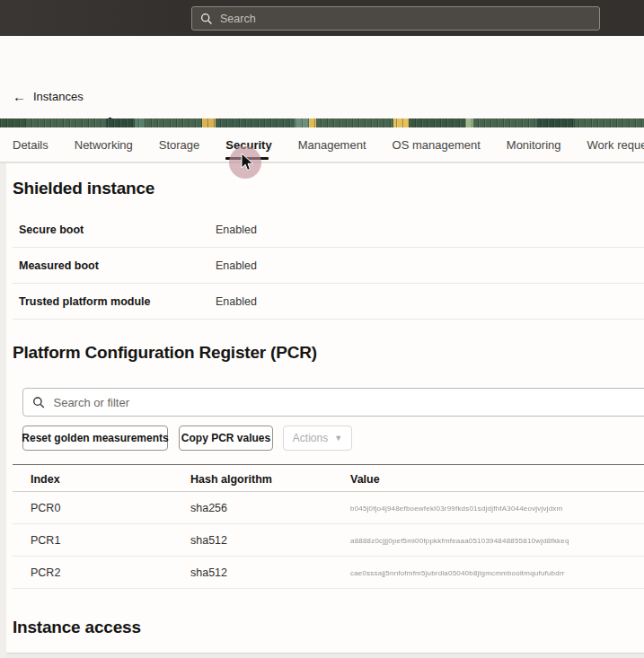 Image resolution: width=644 pixels, height=658 pixels. Describe the element at coordinates (236, 266) in the screenshot. I see `measured-boot-value: Enabled` at that location.